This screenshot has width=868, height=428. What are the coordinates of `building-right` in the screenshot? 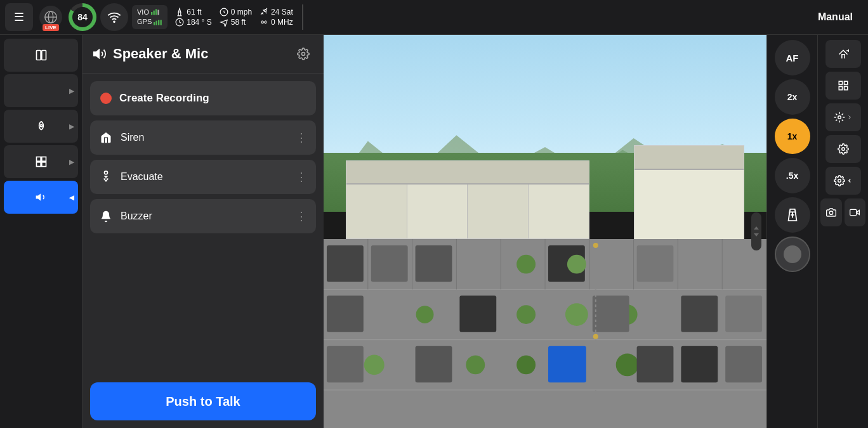 It's located at (689, 194).